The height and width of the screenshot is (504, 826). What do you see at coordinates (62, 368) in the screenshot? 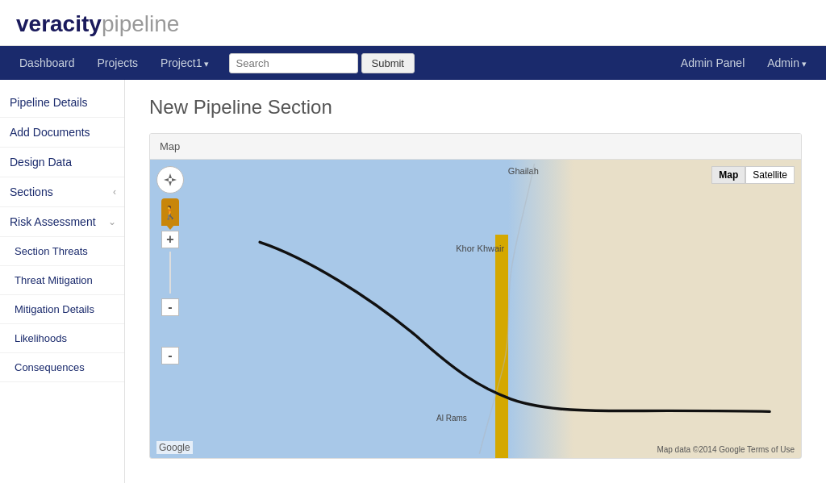
I see `sidebar-item-consequences: Consequences` at bounding box center [62, 368].